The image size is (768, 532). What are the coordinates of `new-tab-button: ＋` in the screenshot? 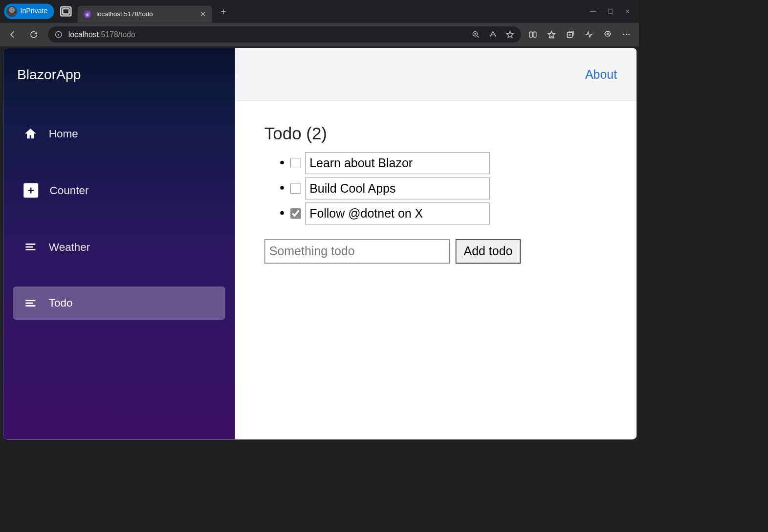 It's located at (223, 11).